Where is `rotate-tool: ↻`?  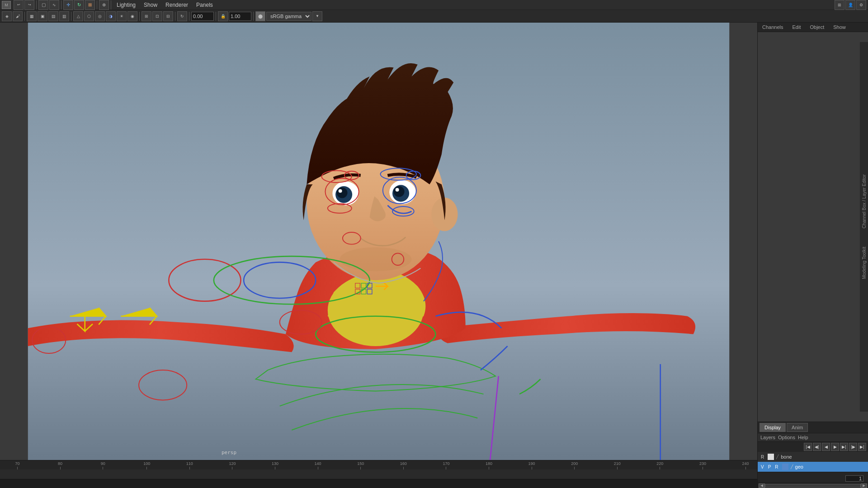 rotate-tool: ↻ is located at coordinates (79, 5).